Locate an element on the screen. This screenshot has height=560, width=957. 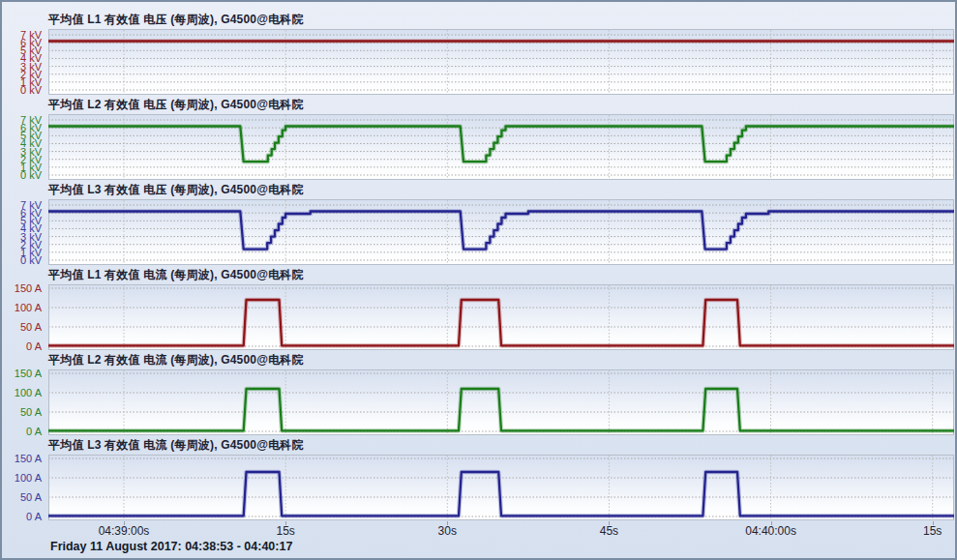
plot-l1-current is located at coordinates (501, 317).